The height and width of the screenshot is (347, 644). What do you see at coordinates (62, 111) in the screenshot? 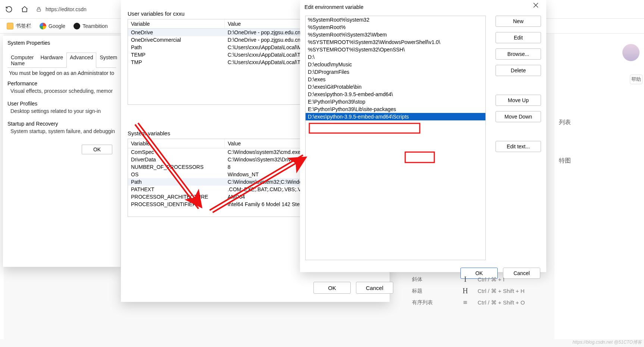
I see `user-profiles-desc: Desktop settings related to your sign-in` at bounding box center [62, 111].